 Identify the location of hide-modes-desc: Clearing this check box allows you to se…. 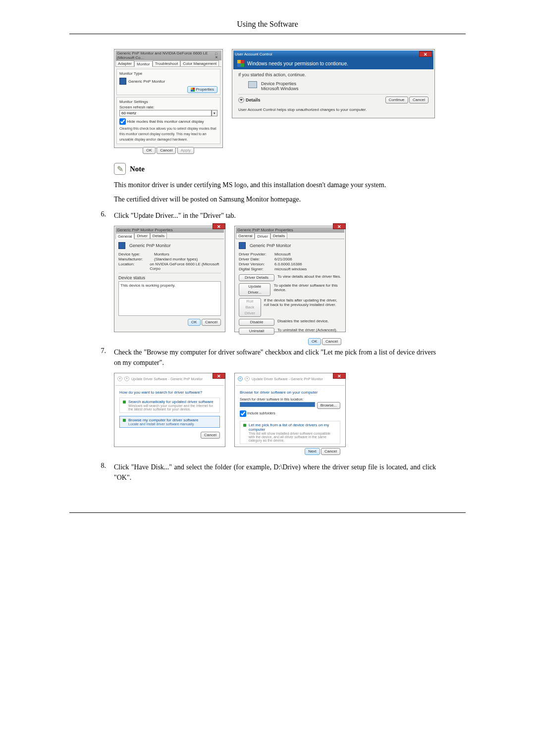
(168, 134).